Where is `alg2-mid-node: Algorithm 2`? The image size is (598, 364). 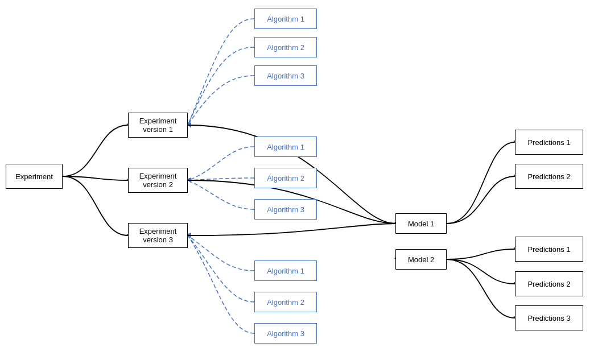 alg2-mid-node: Algorithm 2 is located at coordinates (286, 178).